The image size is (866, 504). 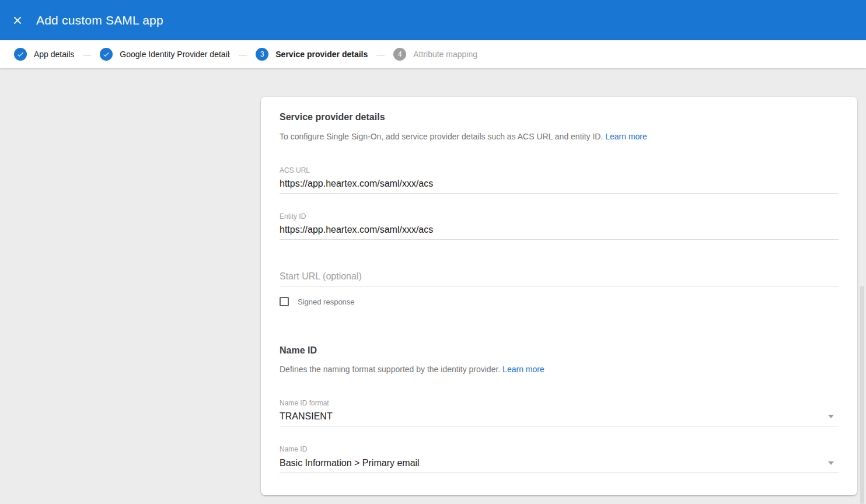 What do you see at coordinates (559, 232) in the screenshot?
I see `entity-id-input` at bounding box center [559, 232].